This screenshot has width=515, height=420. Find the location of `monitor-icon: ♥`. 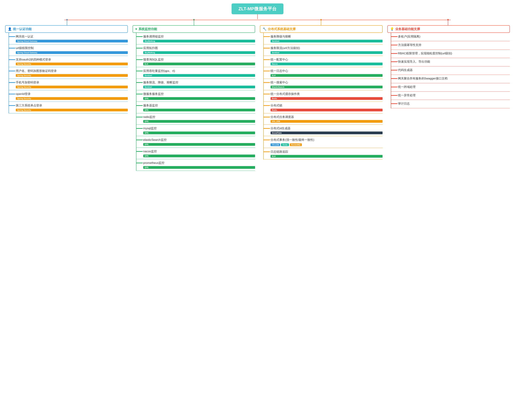

monitor-icon: ♥ is located at coordinates (136, 29).